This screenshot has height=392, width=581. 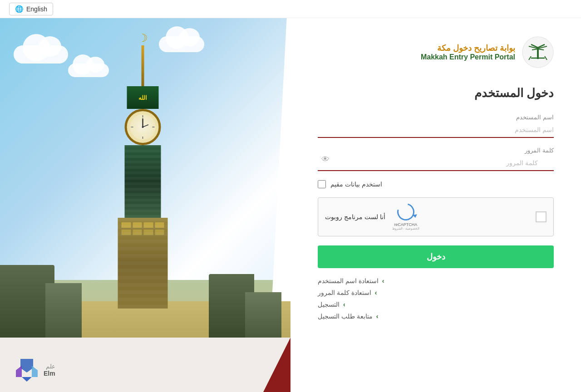 I want to click on recaptcha-spinner-icon, so click(x=406, y=212).